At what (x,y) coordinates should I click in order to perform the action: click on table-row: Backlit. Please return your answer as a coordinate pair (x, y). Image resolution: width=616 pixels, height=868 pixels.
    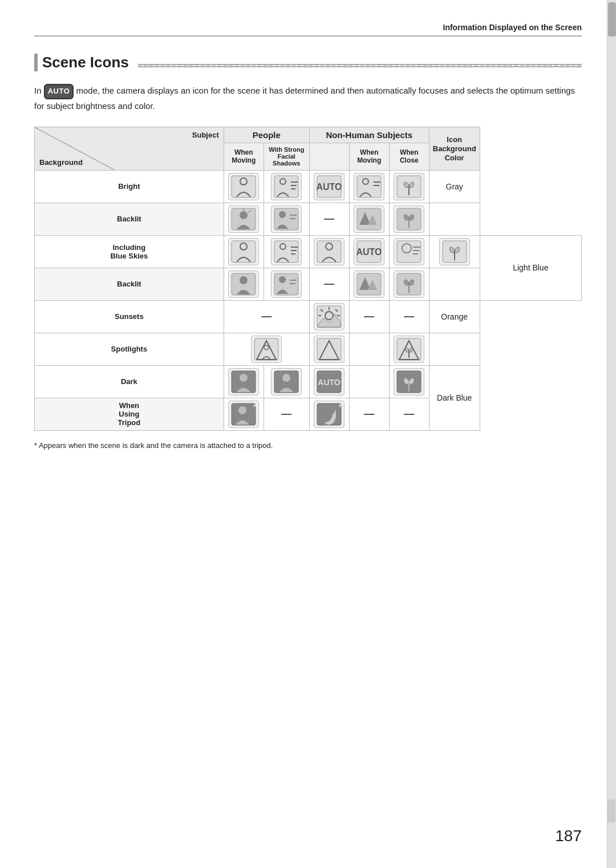
    Looking at the image, I should click on (308, 219).